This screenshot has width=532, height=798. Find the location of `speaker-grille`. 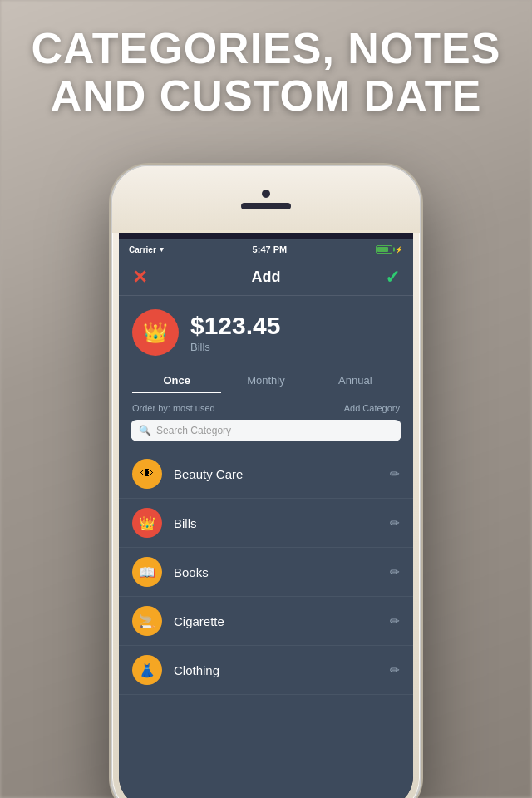

speaker-grille is located at coordinates (266, 206).